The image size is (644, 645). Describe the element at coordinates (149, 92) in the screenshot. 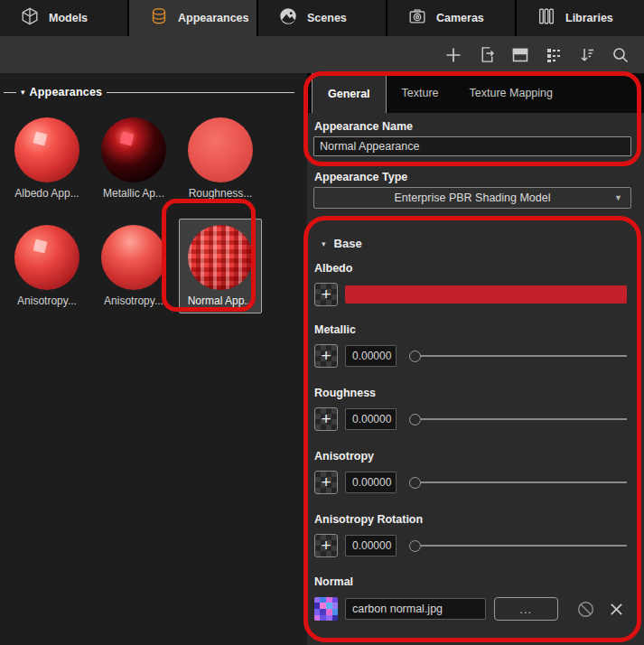

I see `appearances-section-header: ▾ Appearances` at that location.